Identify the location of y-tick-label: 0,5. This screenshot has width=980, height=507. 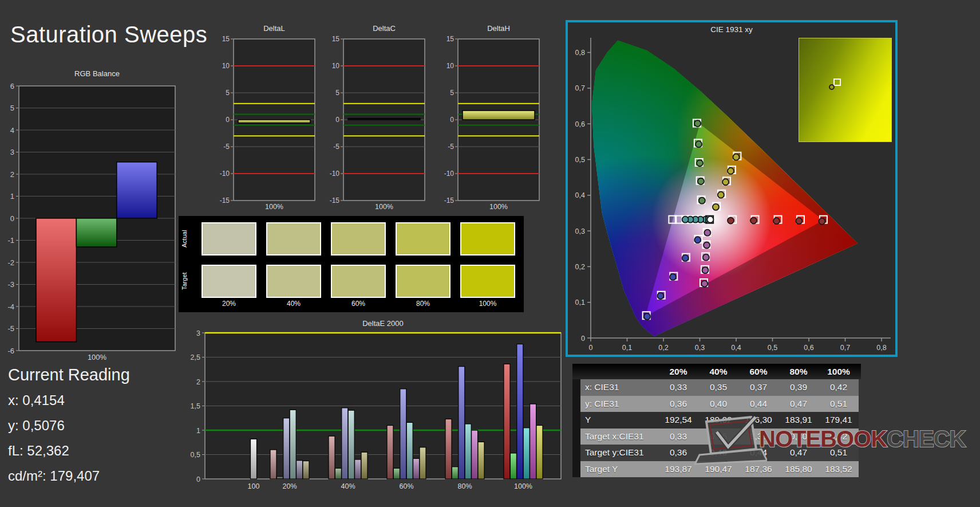
(580, 160).